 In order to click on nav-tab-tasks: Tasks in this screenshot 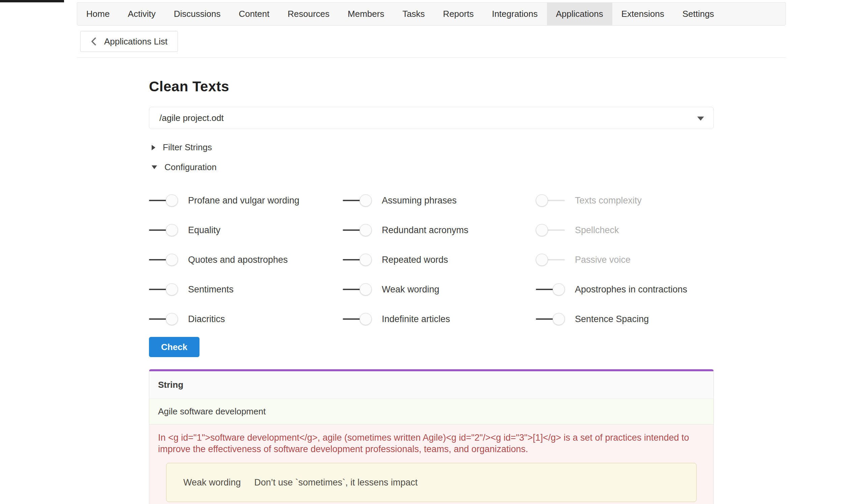, I will do `click(413, 14)`.